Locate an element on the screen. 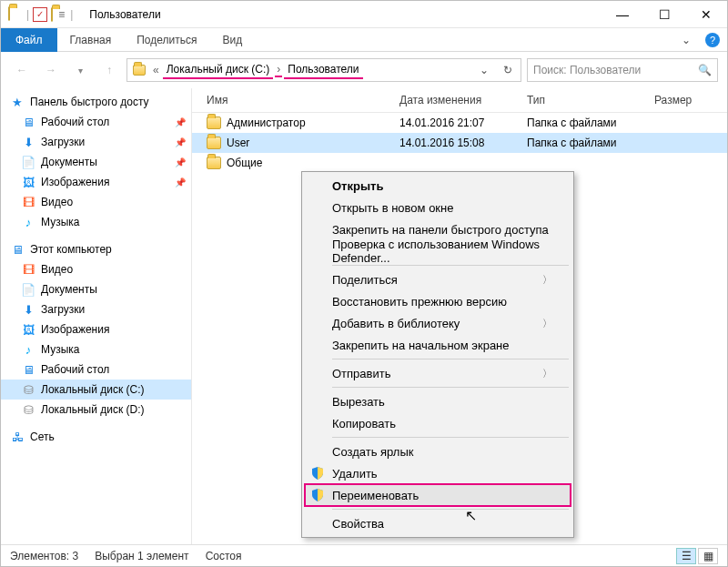 The width and height of the screenshot is (728, 567). table-row: Администратор14.01.2016 21:07Папка с фай… is located at coordinates (460, 123).